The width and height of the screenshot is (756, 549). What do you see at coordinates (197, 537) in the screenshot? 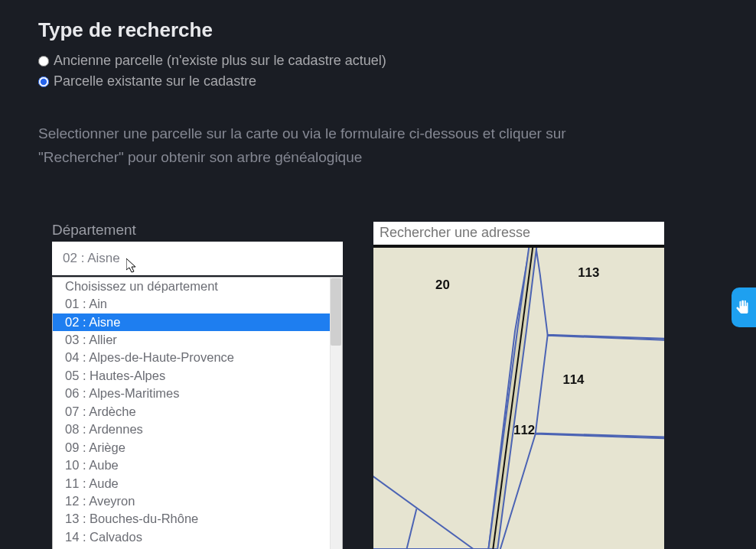
I see `dropdown-option: 14 : Calvados` at bounding box center [197, 537].